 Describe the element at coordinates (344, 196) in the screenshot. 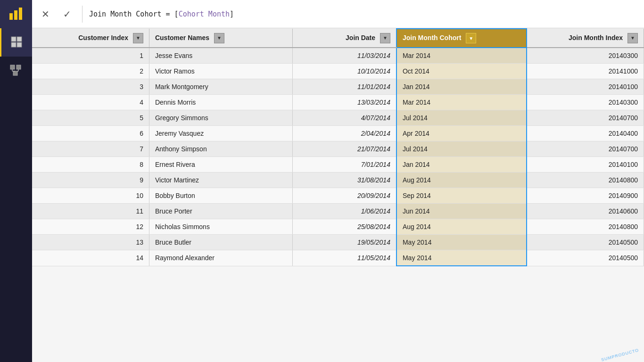

I see `cell-join-date: 20/09/2014` at that location.